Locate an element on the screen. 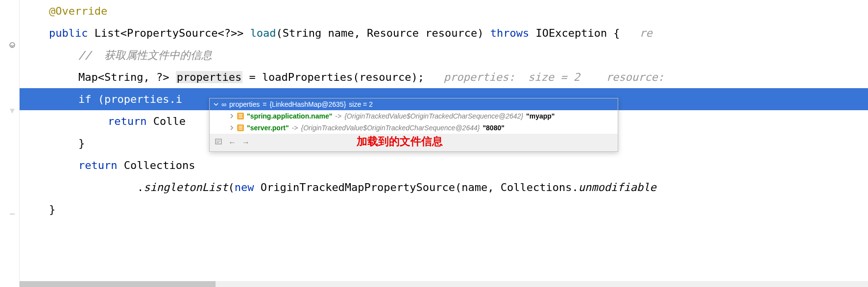 The width and height of the screenshot is (868, 287). user-annotation: 加载到的文件信息 is located at coordinates (400, 142).